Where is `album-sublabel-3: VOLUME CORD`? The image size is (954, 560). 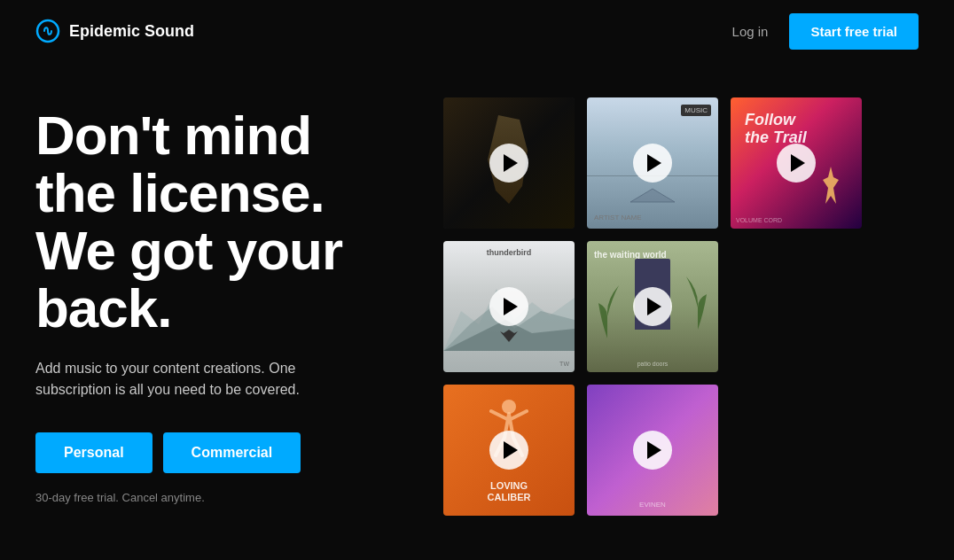
album-sublabel-3: VOLUME CORD is located at coordinates (759, 220).